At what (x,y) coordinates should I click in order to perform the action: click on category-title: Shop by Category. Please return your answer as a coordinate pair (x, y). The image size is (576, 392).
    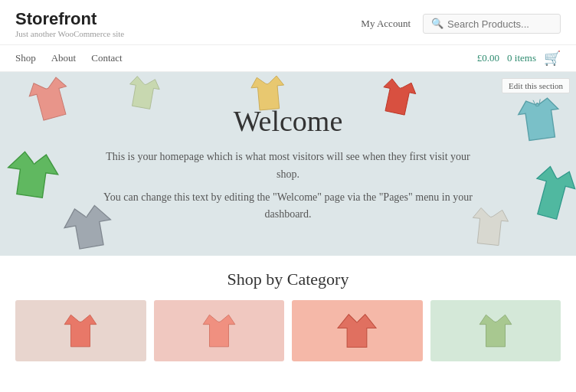
    Looking at the image, I should click on (288, 279).